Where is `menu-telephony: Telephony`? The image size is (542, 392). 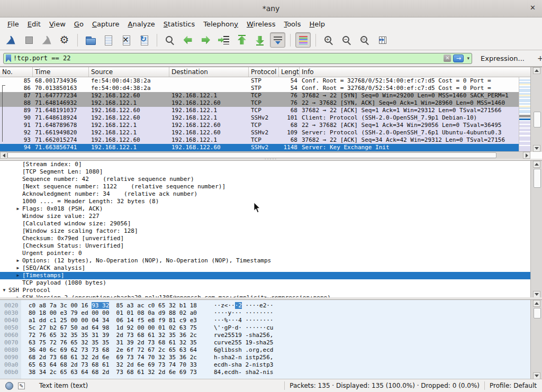 menu-telephony: Telephony is located at coordinates (221, 24).